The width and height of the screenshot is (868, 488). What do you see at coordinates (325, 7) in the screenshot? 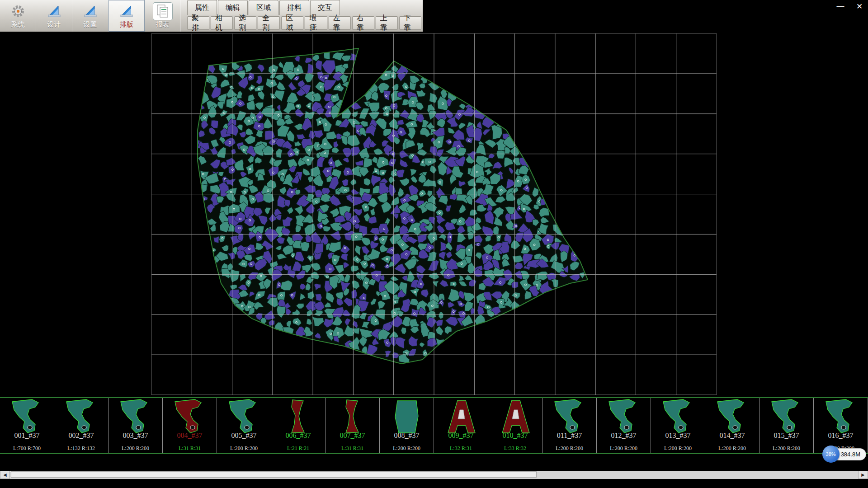
I see `menu-tab-4: 交互` at bounding box center [325, 7].